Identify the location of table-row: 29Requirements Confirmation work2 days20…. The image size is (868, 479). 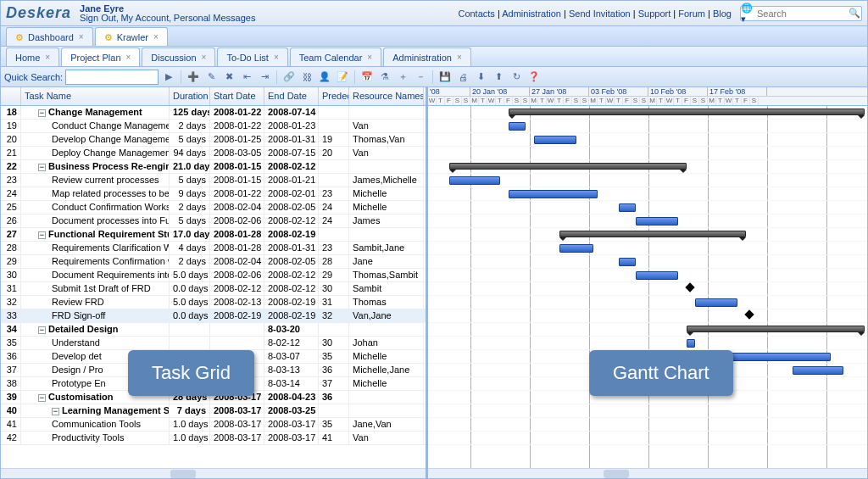
(214, 262).